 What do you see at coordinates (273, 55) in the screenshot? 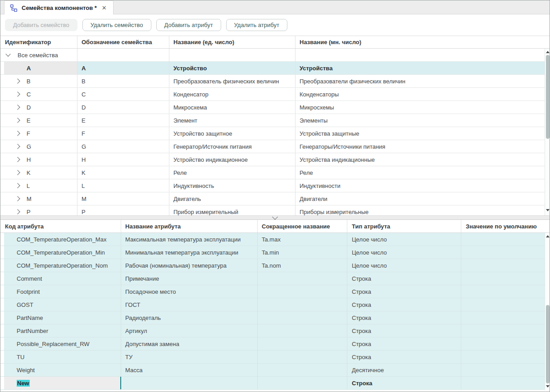
I see `tree-row-all-families: Все семейства` at bounding box center [273, 55].